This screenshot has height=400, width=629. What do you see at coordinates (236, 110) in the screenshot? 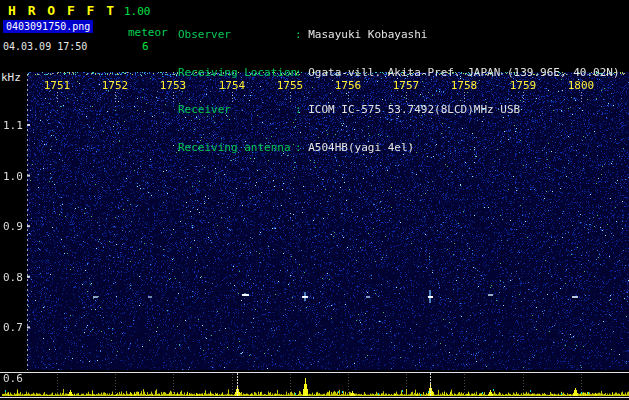
I see `info-label: Receiver` at bounding box center [236, 110].